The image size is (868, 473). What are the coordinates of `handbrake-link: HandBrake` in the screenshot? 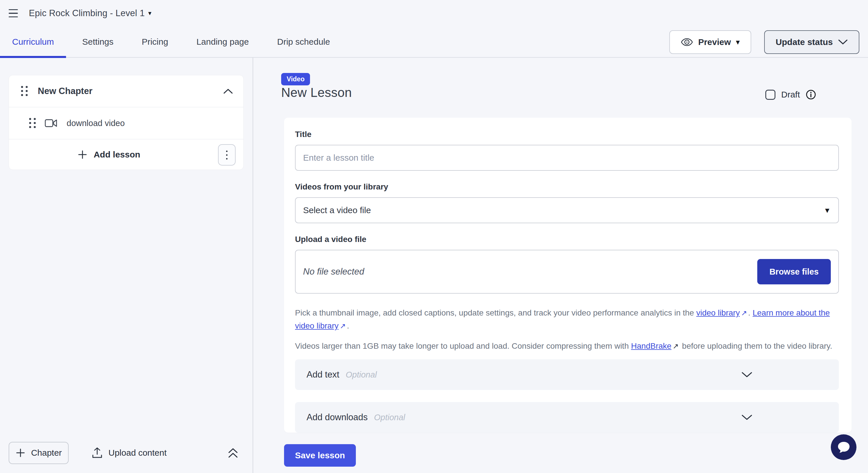 It's located at (651, 346).